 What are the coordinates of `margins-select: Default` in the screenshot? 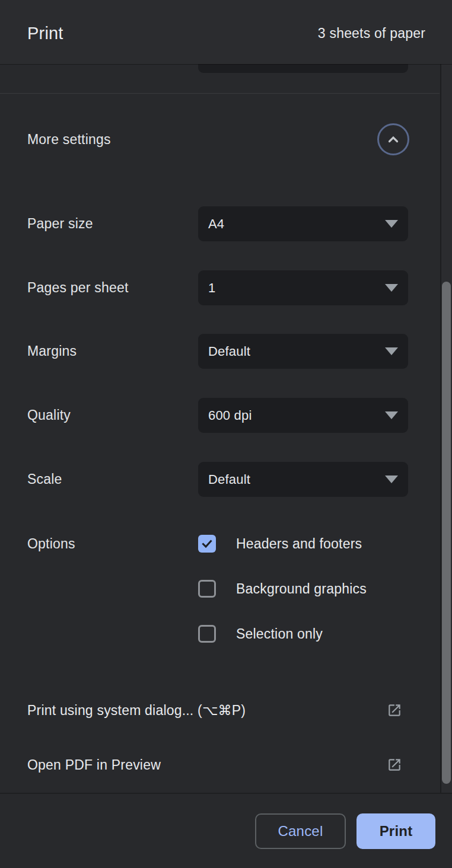 It's located at (303, 351).